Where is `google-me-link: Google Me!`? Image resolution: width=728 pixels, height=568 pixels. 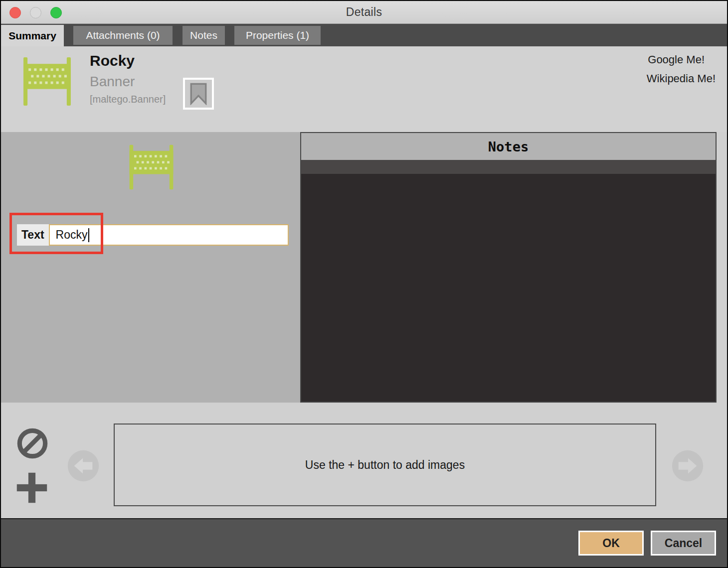 google-me-link: Google Me! is located at coordinates (676, 60).